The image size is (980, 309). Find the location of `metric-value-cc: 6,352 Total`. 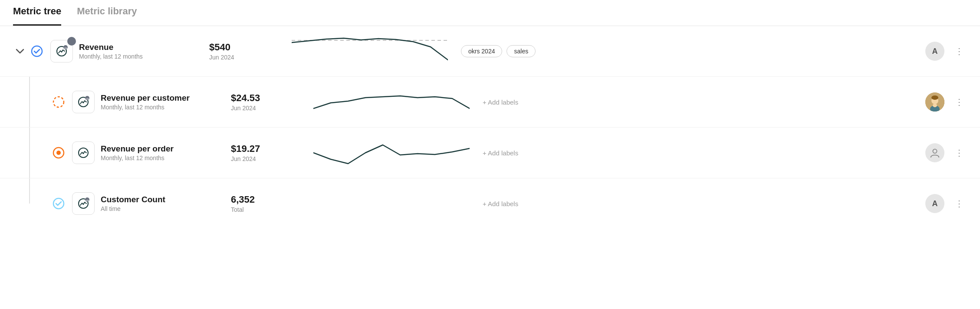

metric-value-cc: 6,352 Total is located at coordinates (266, 204).